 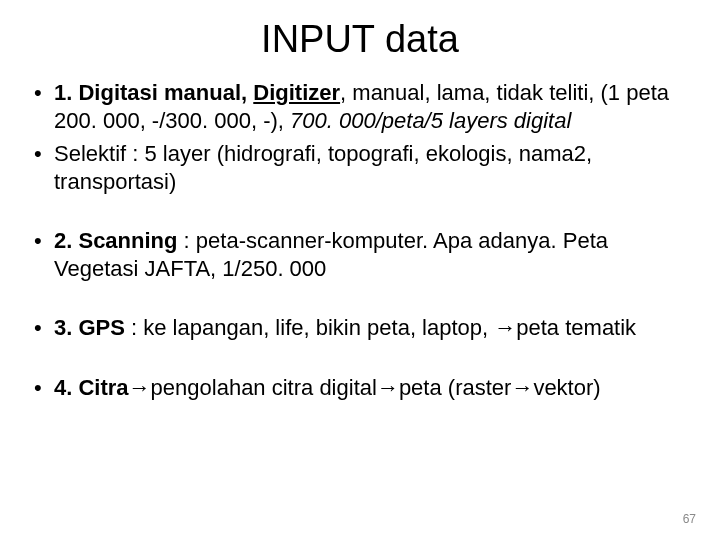 I want to click on list-item: Selektif : 5 layer (hidrografi, topograf…, so click(x=362, y=168).